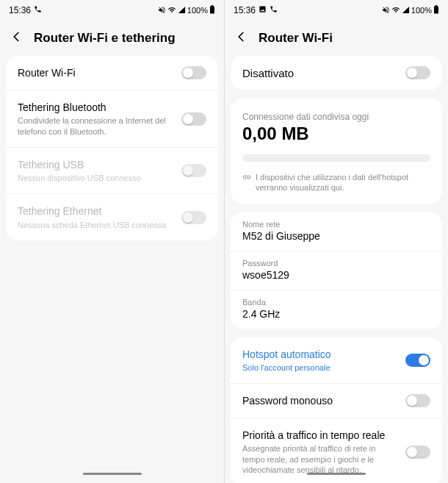 The height and width of the screenshot is (483, 448). Describe the element at coordinates (97, 107) in the screenshot. I see `row-title: Tethering Bluetooth` at that location.